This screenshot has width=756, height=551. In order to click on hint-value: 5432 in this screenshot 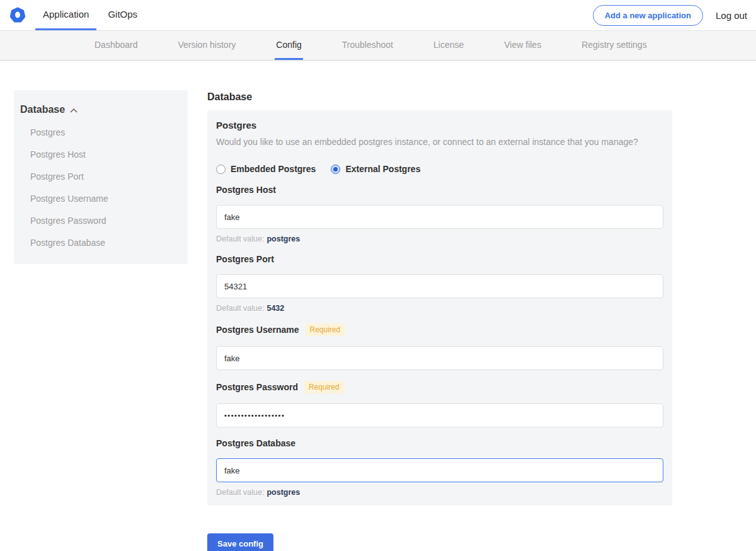, I will do `click(275, 308)`.